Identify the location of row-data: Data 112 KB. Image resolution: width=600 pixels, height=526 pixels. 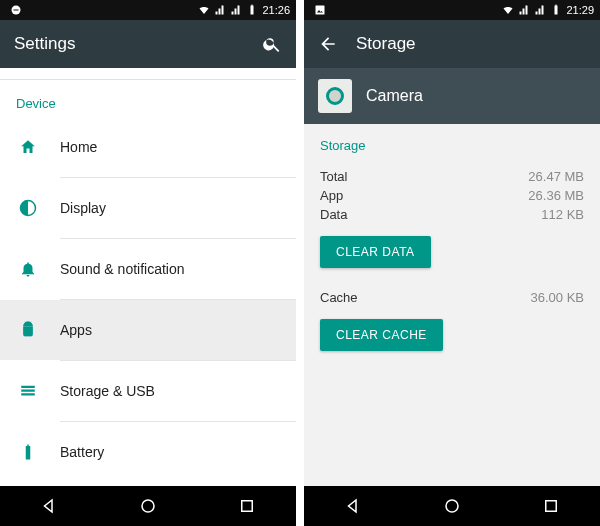
(452, 214).